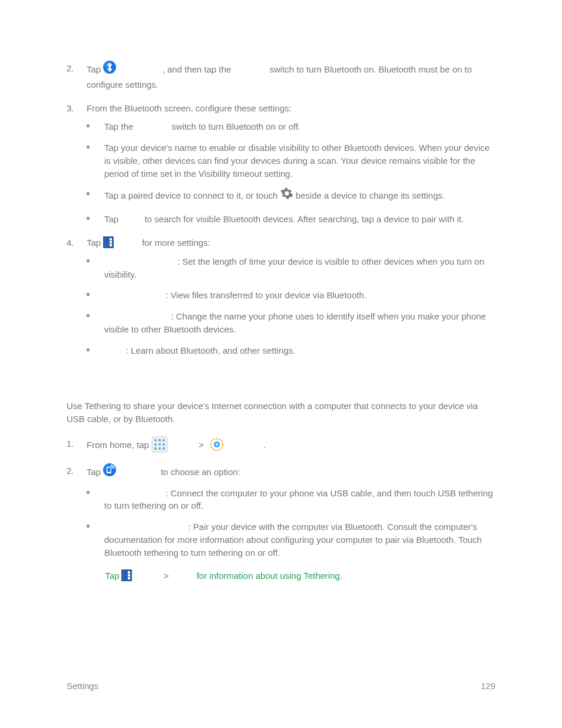 The image size is (562, 728). Describe the element at coordinates (291, 297) in the screenshot. I see `step-body: Tap Menu for more settings: Visibility t…` at that location.